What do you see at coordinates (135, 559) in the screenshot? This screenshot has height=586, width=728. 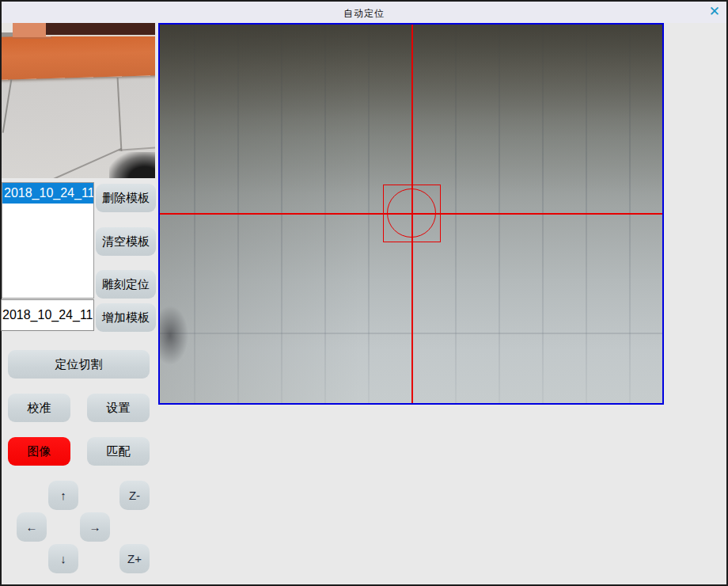 I see `jog-z-plus-button: Z+` at bounding box center [135, 559].